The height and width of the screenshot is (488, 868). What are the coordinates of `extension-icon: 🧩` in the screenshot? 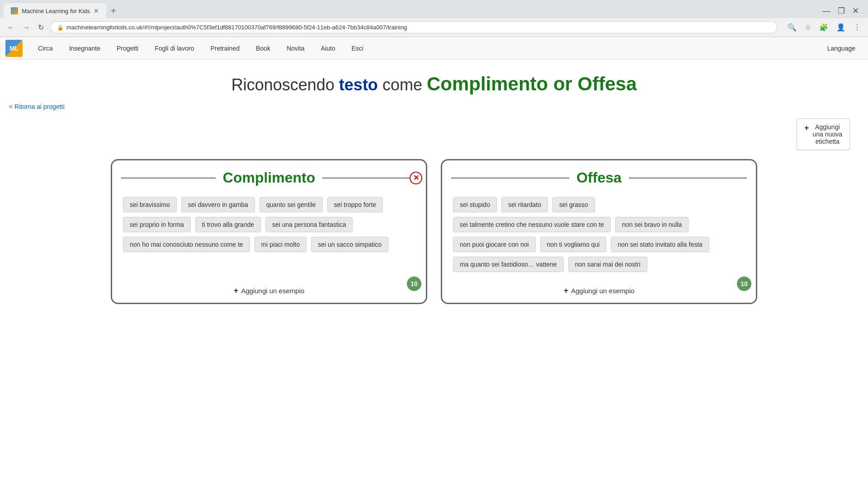 It's located at (824, 27).